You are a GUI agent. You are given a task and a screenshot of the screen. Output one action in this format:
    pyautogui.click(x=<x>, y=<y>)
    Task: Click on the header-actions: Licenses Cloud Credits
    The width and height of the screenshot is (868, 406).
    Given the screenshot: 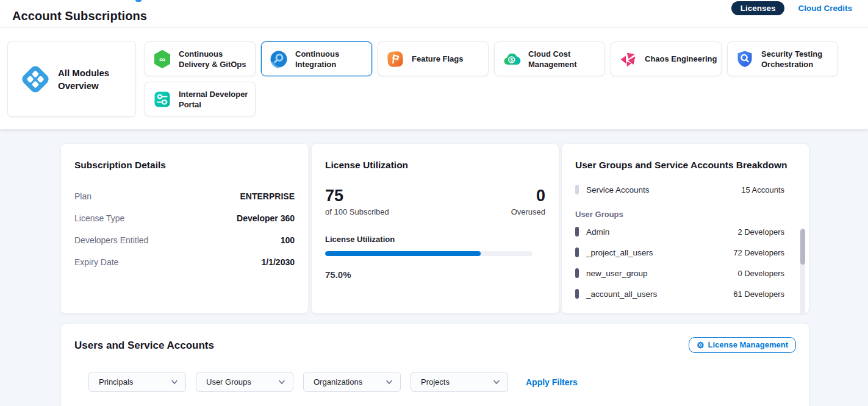 What is the action you would take?
    pyautogui.click(x=792, y=8)
    